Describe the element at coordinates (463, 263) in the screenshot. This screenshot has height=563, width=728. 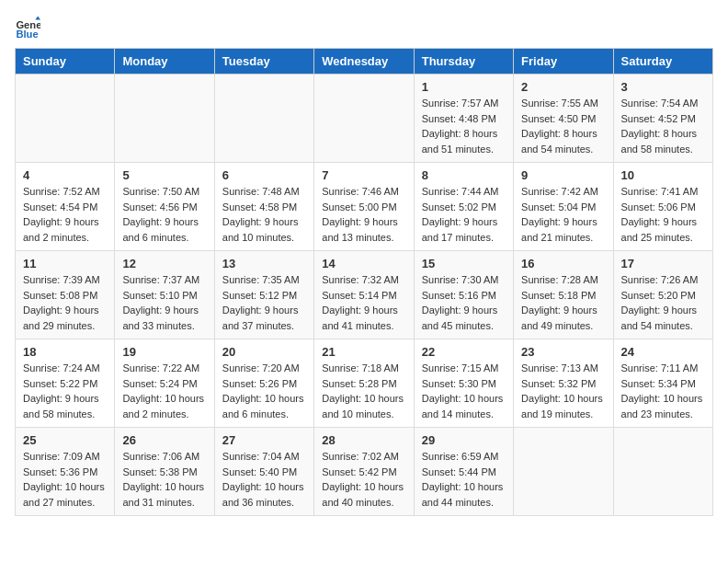
I see `day-number: 15` at that location.